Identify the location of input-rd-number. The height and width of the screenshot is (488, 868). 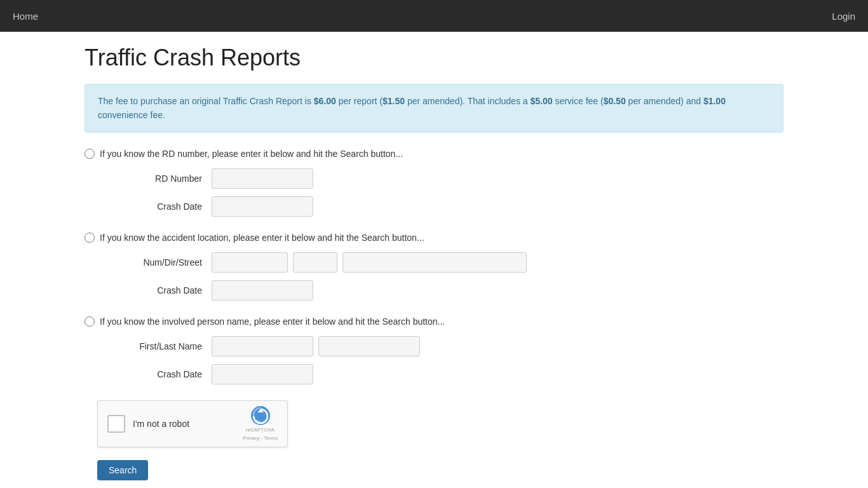
(262, 179).